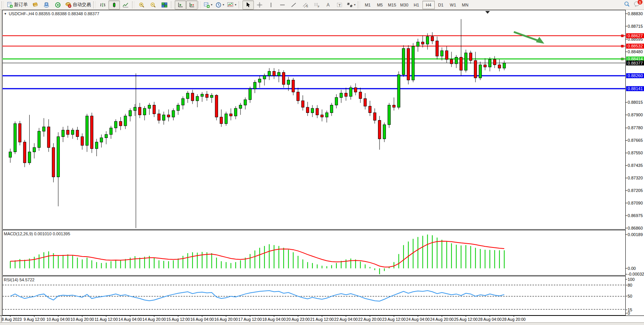 Image resolution: width=644 pixels, height=325 pixels. What do you see at coordinates (192, 5) in the screenshot?
I see `chart-shift-button` at bounding box center [192, 5].